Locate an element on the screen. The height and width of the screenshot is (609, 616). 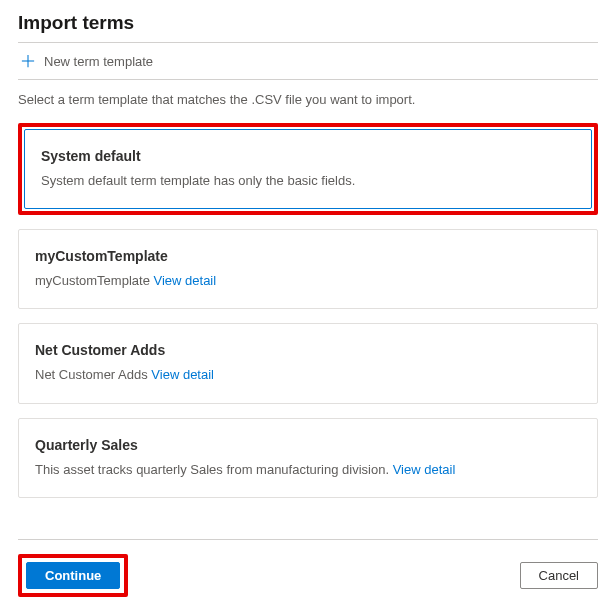
template-card: Net Customer AddsNet Customer Adds View … is located at coordinates (308, 363).